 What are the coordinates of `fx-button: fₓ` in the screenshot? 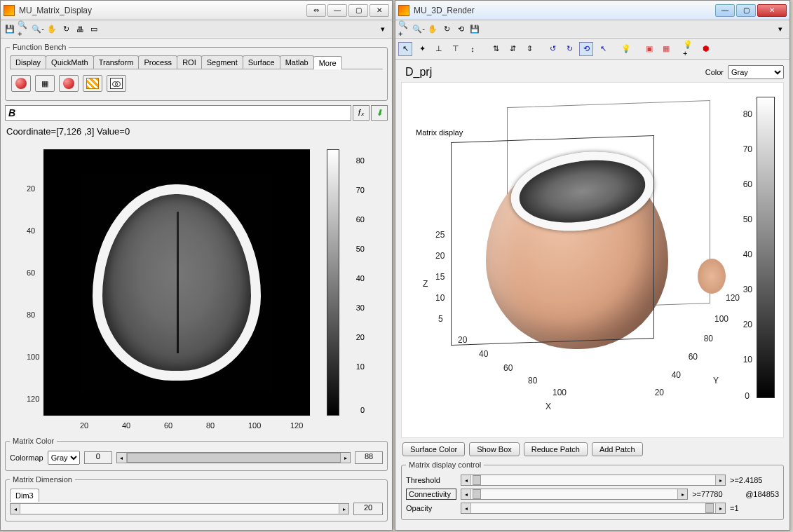 It's located at (361, 113).